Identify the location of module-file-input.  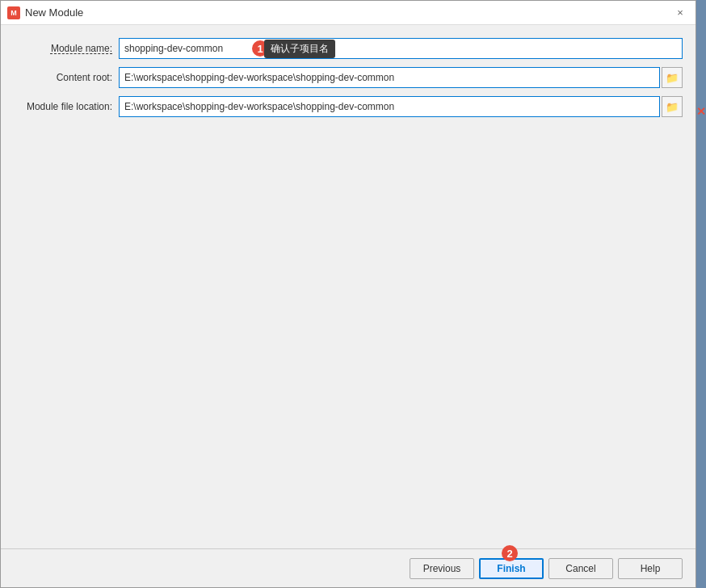
(389, 107).